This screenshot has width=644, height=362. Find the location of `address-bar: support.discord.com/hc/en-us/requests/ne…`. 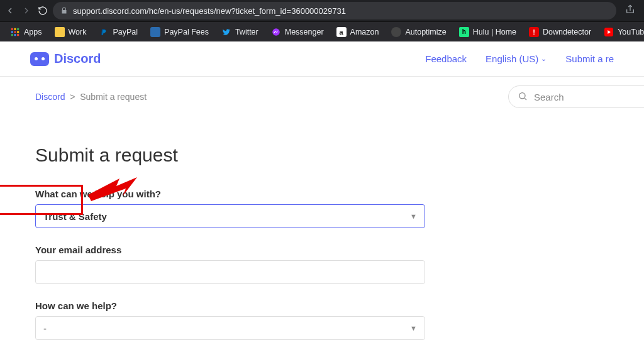

address-bar: support.discord.com/hc/en-us/requests/ne… is located at coordinates (335, 11).